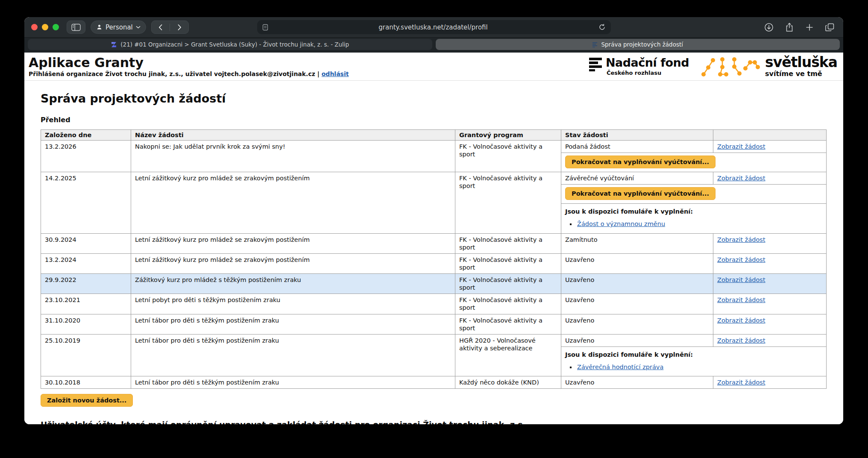 Image resolution: width=868 pixels, height=458 pixels. What do you see at coordinates (76, 27) in the screenshot?
I see `sidebar-toggle-button` at bounding box center [76, 27].